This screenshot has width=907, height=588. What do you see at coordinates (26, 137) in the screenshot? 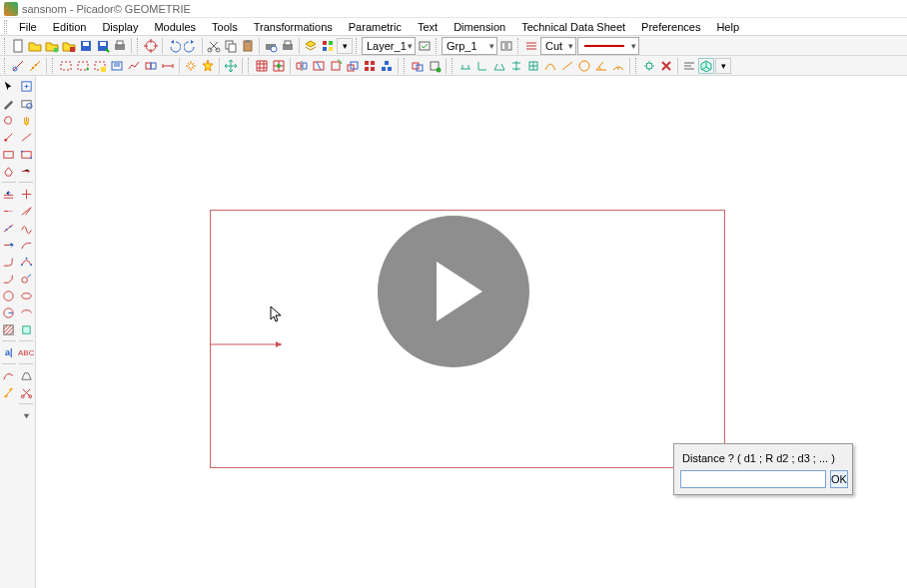
I see `line-tool-icon` at bounding box center [26, 137].